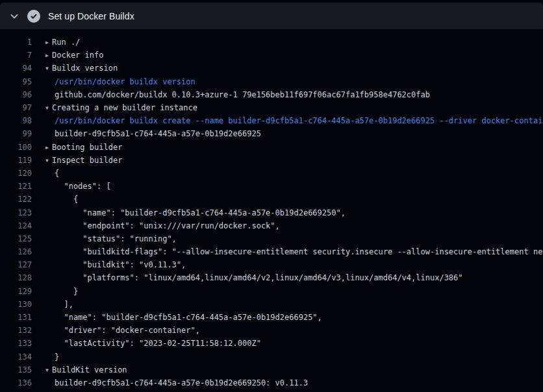 Image resolution: width=543 pixels, height=392 pixels. I want to click on line-number: 130, so click(16, 304).